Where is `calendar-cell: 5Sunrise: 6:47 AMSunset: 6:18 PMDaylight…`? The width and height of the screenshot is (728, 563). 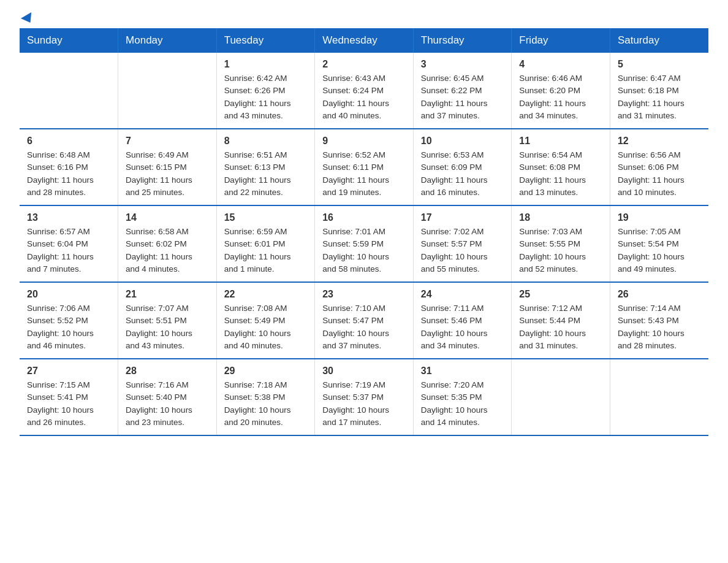
calendar-cell: 5Sunrise: 6:47 AMSunset: 6:18 PMDaylight… is located at coordinates (659, 91).